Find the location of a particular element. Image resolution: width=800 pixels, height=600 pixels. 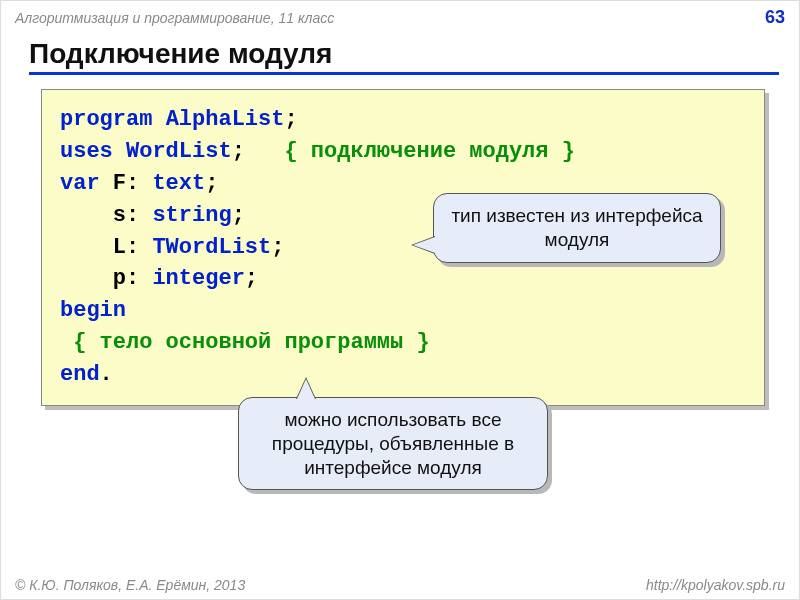

code-line: program AlphaList; is located at coordinates (403, 120).